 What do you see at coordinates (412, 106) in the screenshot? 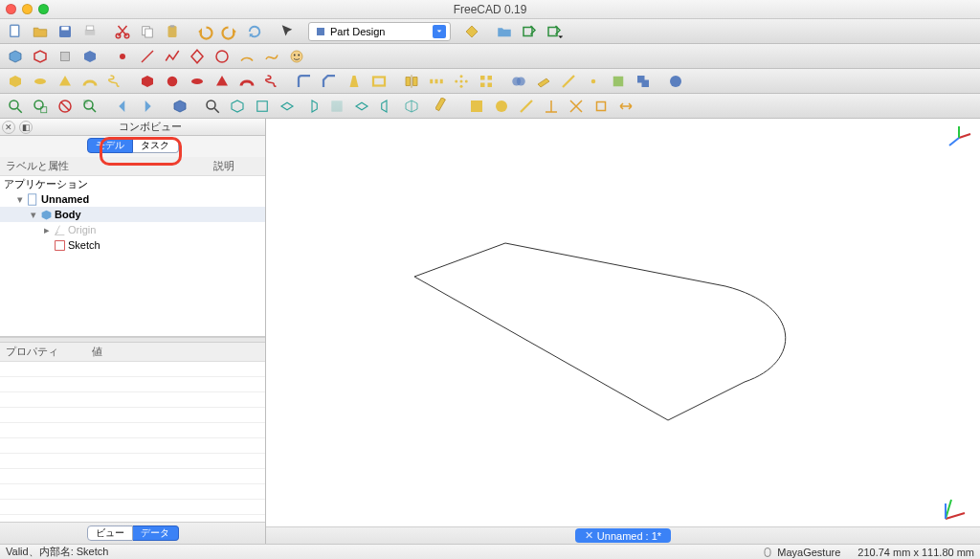
I see `iso-view-button` at bounding box center [412, 106].